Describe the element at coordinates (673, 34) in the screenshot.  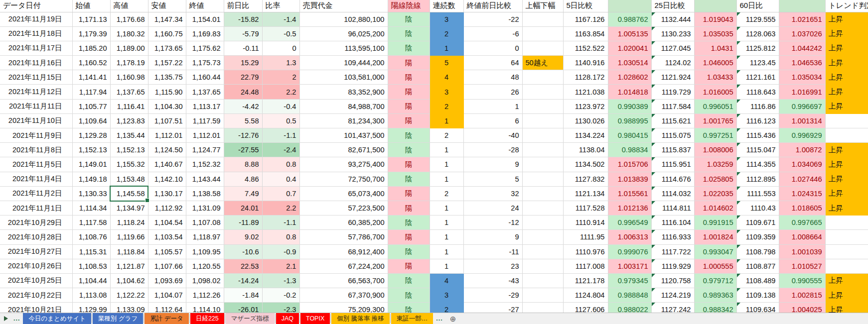
I see `cell-d25: 1130.233` at that location.